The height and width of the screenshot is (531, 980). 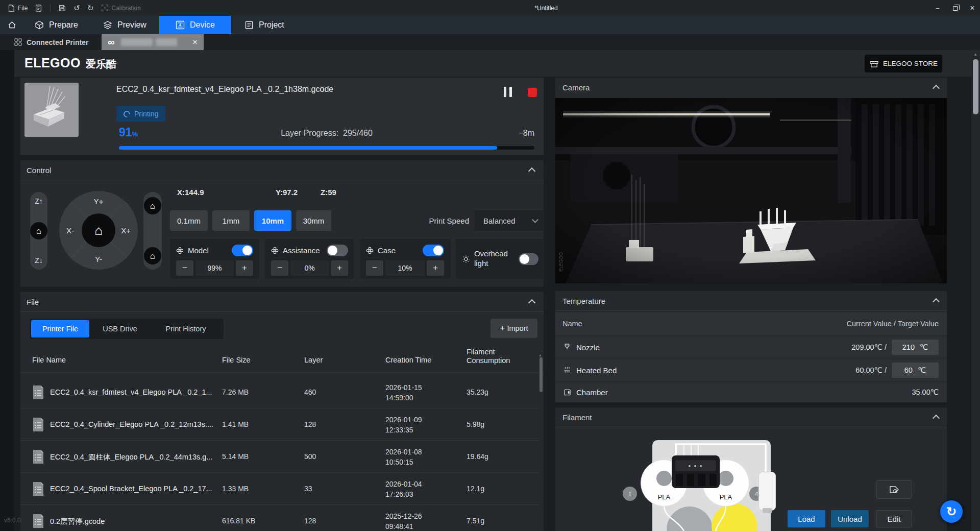 What do you see at coordinates (806, 519) in the screenshot?
I see `load-button: Load` at bounding box center [806, 519].